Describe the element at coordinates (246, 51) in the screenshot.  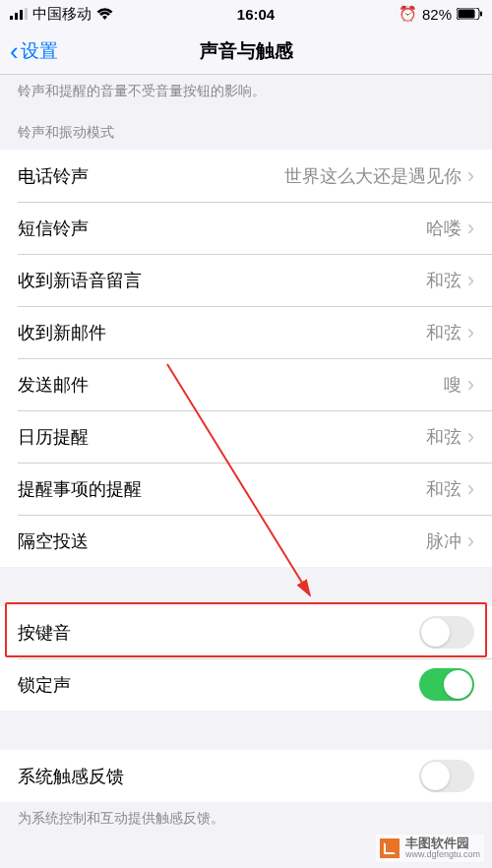
I see `nav-bar: ‹ 设置 声音与触感` at that location.